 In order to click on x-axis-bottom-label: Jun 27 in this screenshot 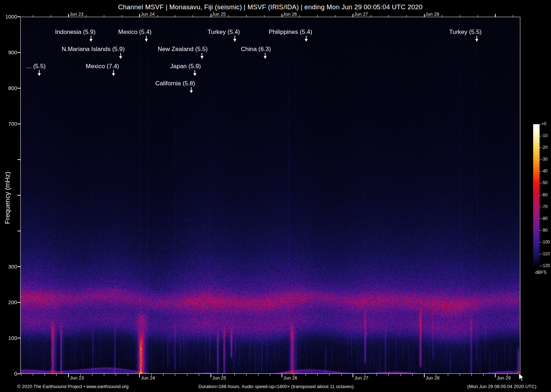, I will do `click(361, 378)`.